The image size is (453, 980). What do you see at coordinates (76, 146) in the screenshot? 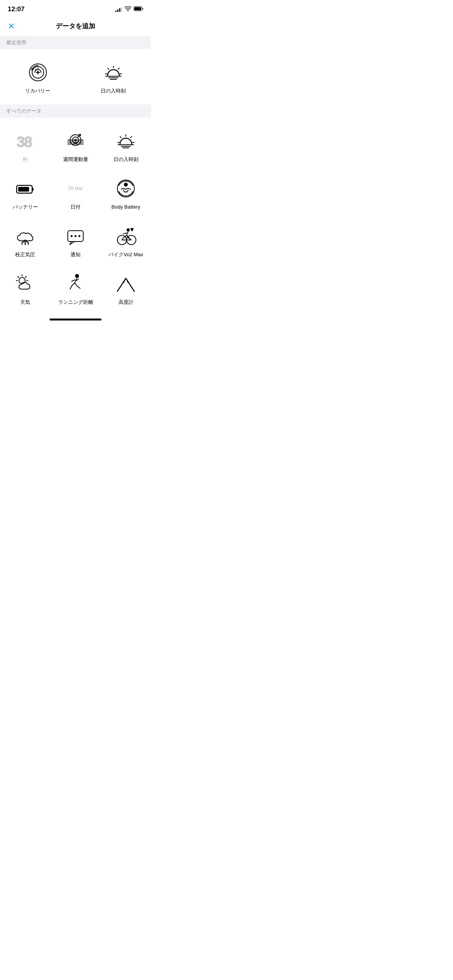
I see `all-item-weekly-activity: 週間運動量` at bounding box center [76, 146].